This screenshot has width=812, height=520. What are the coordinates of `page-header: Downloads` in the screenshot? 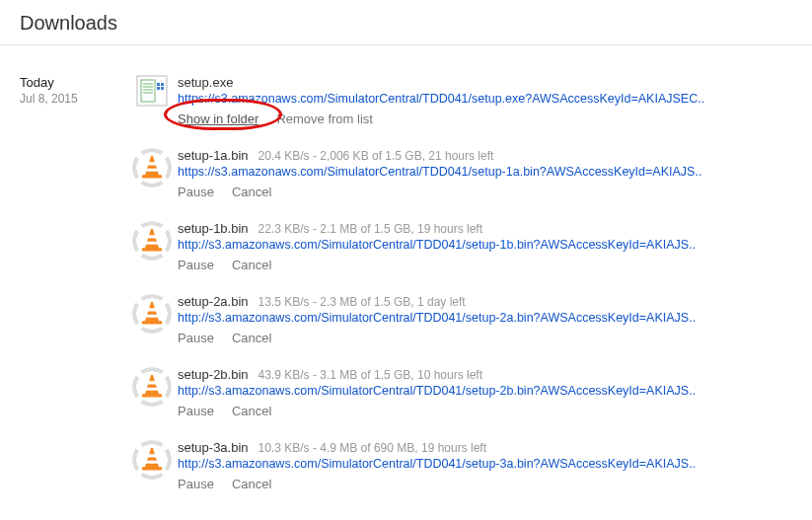 It's located at (406, 23).